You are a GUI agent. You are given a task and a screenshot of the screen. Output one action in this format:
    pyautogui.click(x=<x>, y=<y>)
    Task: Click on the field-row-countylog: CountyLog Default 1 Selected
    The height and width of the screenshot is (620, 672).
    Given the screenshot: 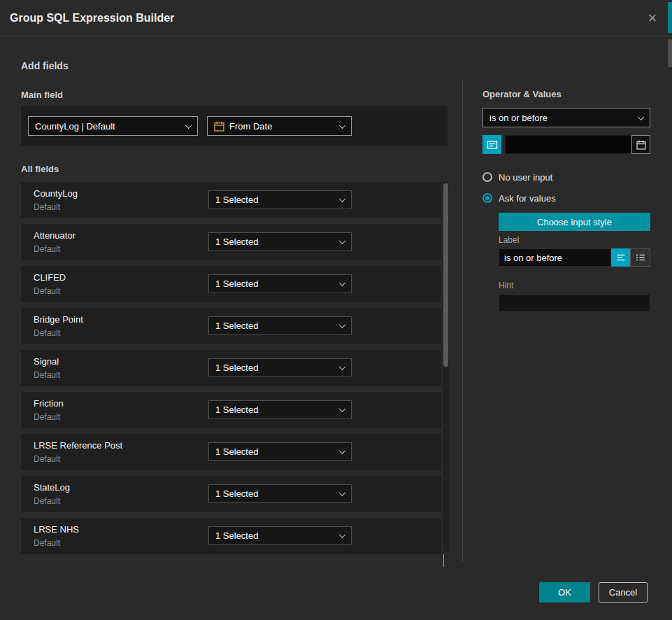 What is the action you would take?
    pyautogui.click(x=231, y=200)
    